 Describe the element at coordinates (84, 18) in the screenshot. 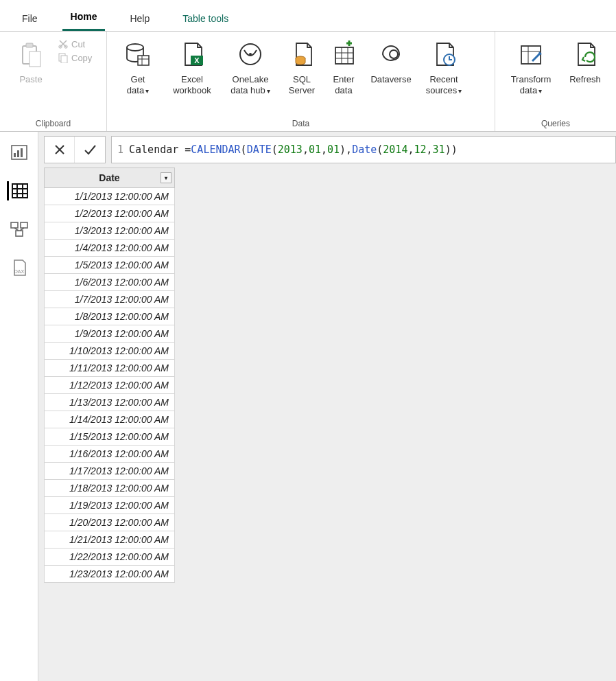

I see `tab-home: Home` at that location.